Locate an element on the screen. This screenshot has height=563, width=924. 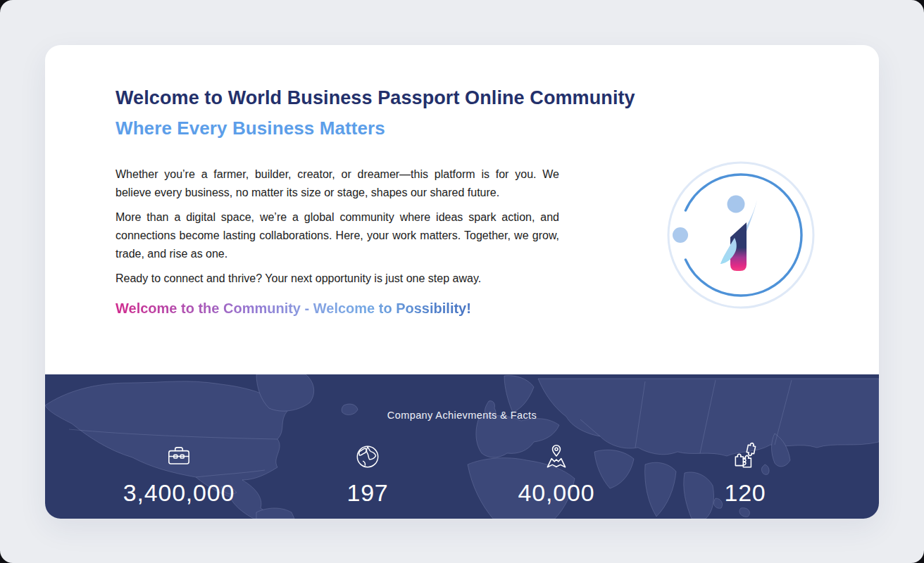
stat-value: 197 is located at coordinates (368, 493).